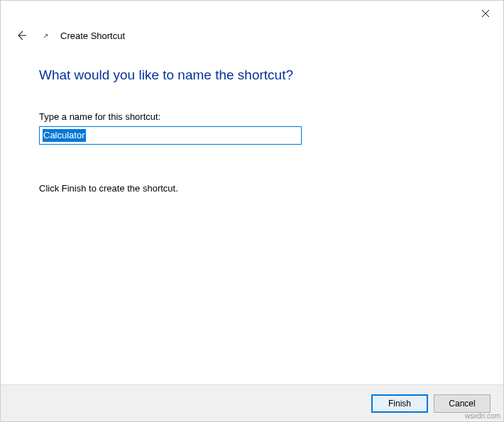 The image size is (504, 422). What do you see at coordinates (64, 135) in the screenshot?
I see `shortcut-name-value: Calculator` at bounding box center [64, 135].